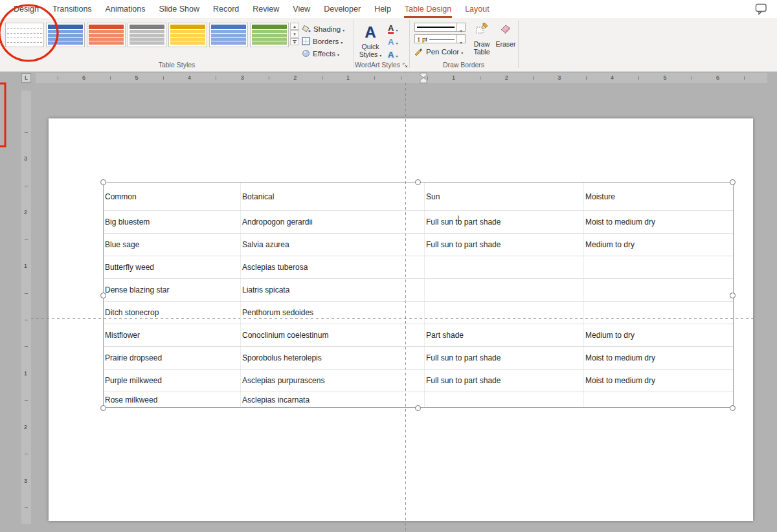 This screenshot has width=777, height=532. What do you see at coordinates (658, 197) in the screenshot?
I see `table-header-cell: Moisture` at bounding box center [658, 197].